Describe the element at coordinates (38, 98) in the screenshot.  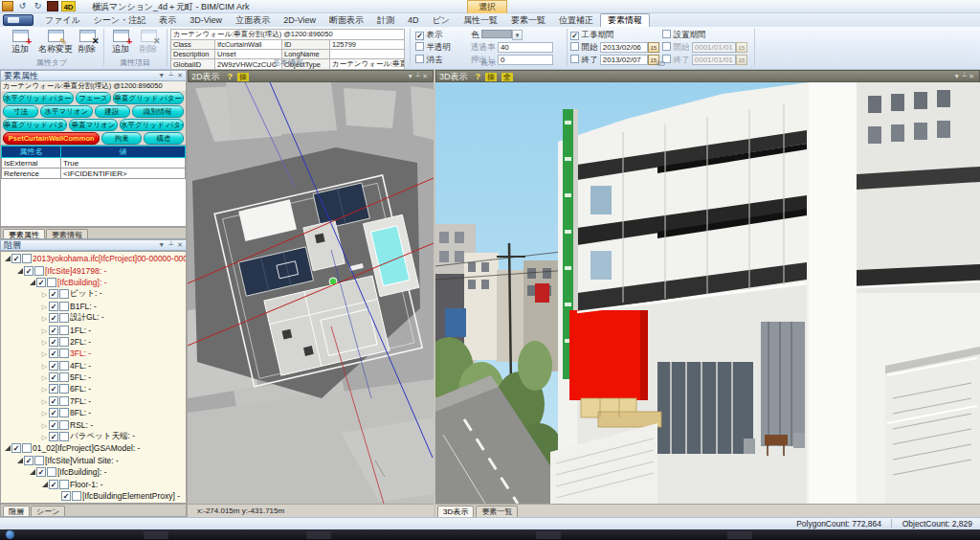
I see `attr-tab-horizontal-grid: 水平グリッド パターン` at that location.